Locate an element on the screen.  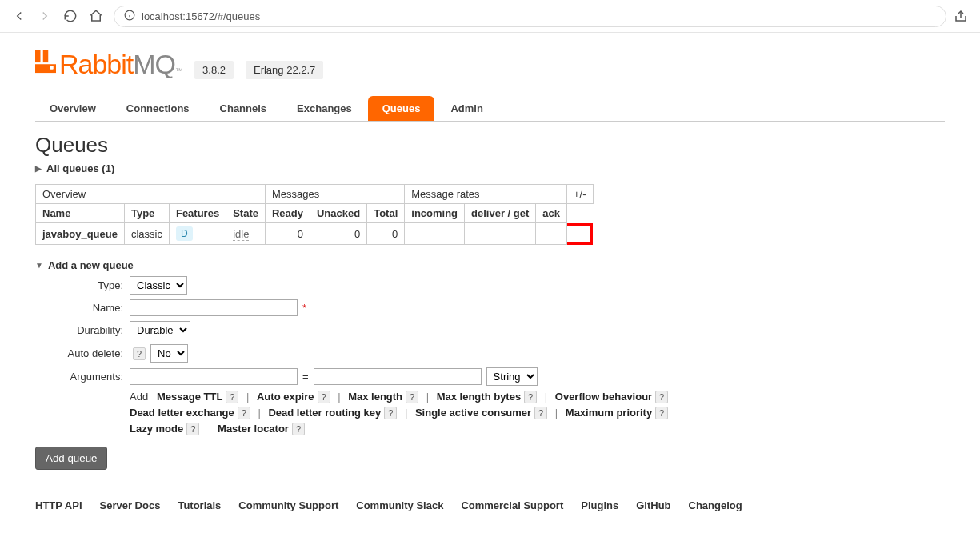
footer-server-docs: Server Docs is located at coordinates (130, 506).